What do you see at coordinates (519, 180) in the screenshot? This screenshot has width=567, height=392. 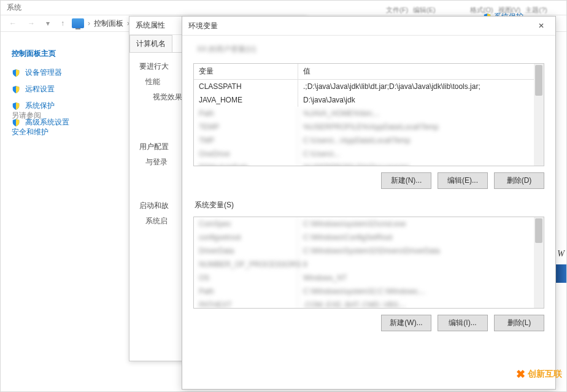 I see `user-delete-button: 删除(D)` at bounding box center [519, 180].